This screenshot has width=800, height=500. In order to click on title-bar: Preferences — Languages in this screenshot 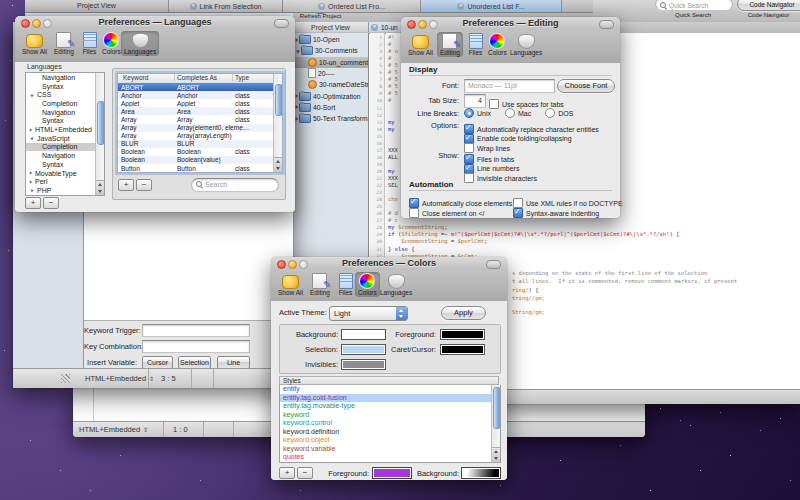, I will do `click(155, 23)`.